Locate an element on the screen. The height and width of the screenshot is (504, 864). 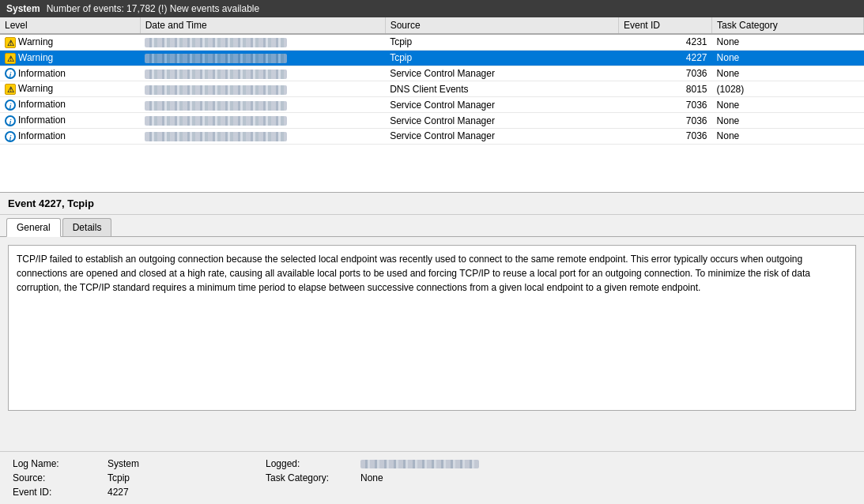
cell-source: DNS Client Events is located at coordinates (501, 89).